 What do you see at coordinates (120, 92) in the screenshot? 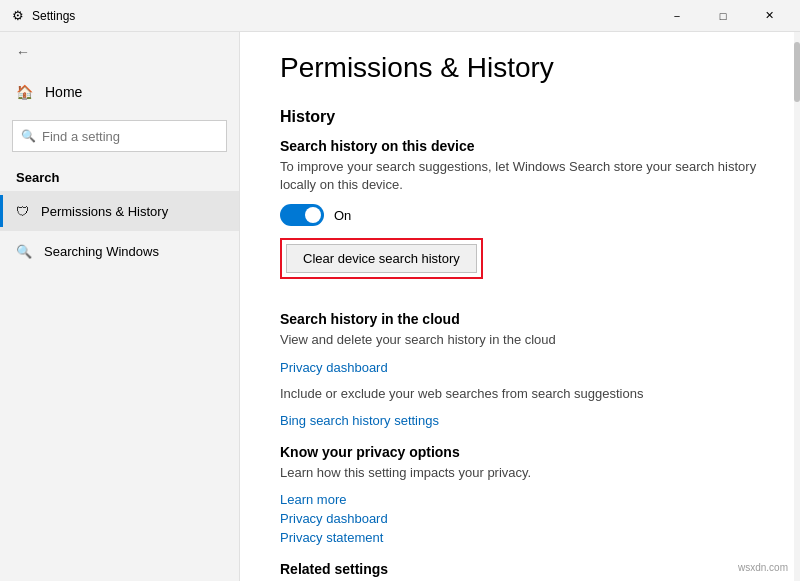
I see `home-nav-item: 🏠 Home` at bounding box center [120, 92].